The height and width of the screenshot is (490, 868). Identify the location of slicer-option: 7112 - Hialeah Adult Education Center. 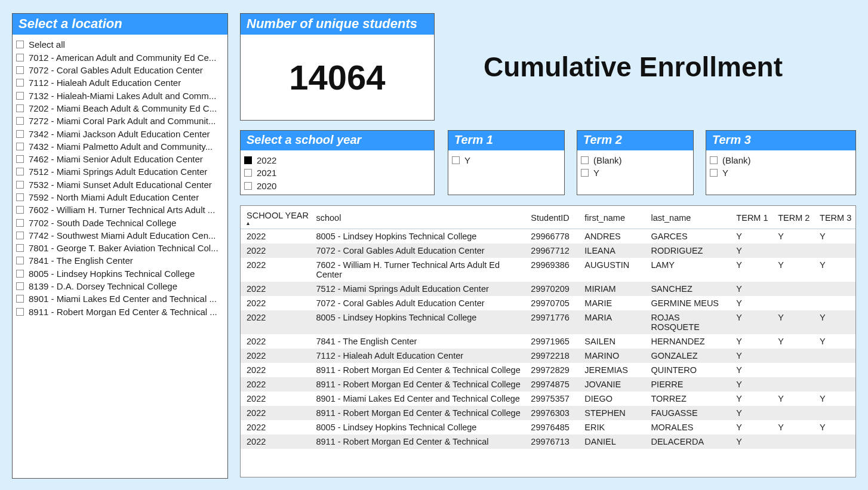
(120, 82).